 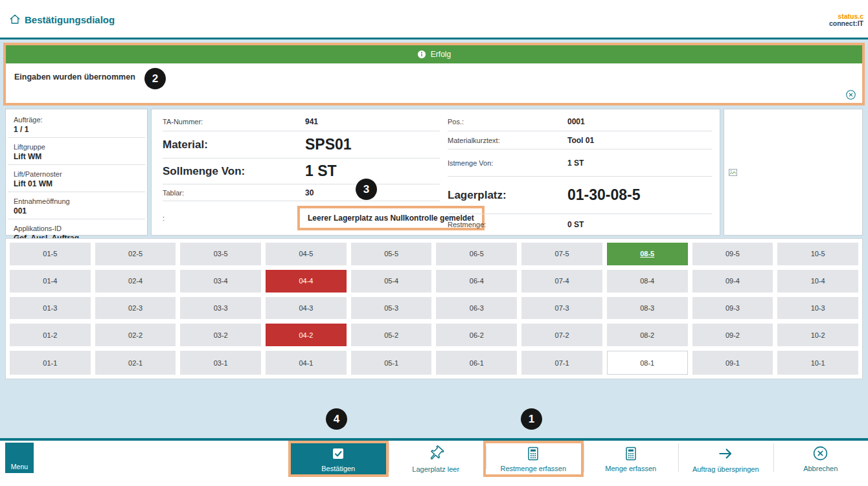 I want to click on details-right-column: Pos.: 0001 Materialkurztext: Tool 01 Ist…, so click(x=580, y=173).